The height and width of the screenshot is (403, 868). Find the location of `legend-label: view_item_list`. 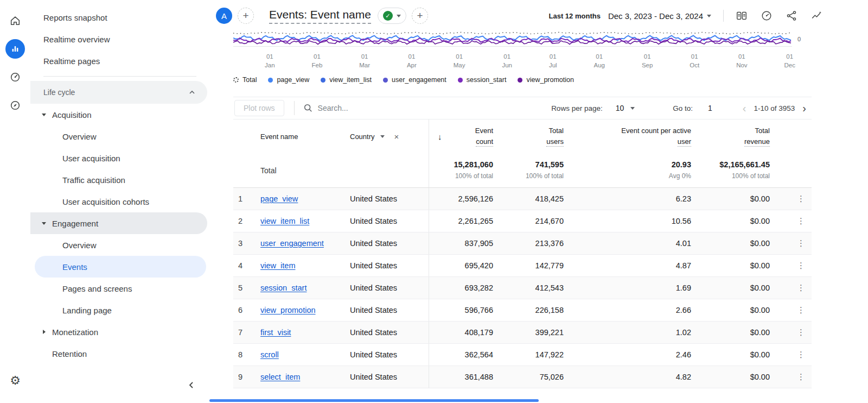

legend-label: view_item_list is located at coordinates (350, 80).